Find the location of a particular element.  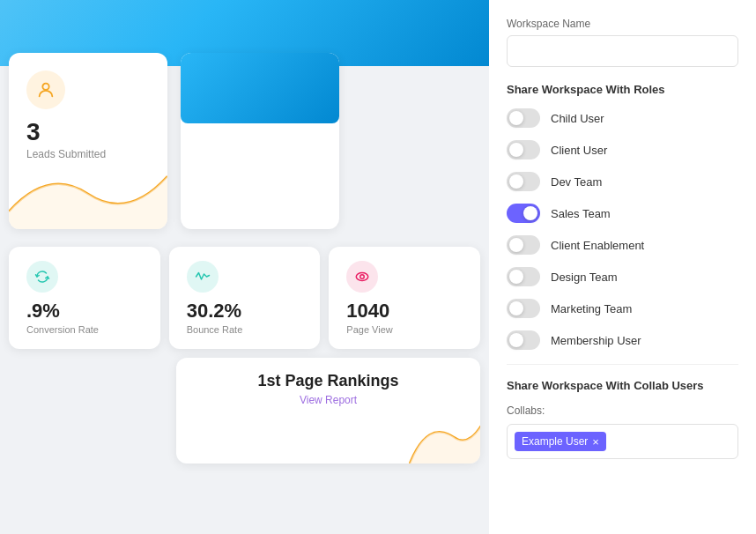

sales-team-label: Sales Team is located at coordinates (581, 213).